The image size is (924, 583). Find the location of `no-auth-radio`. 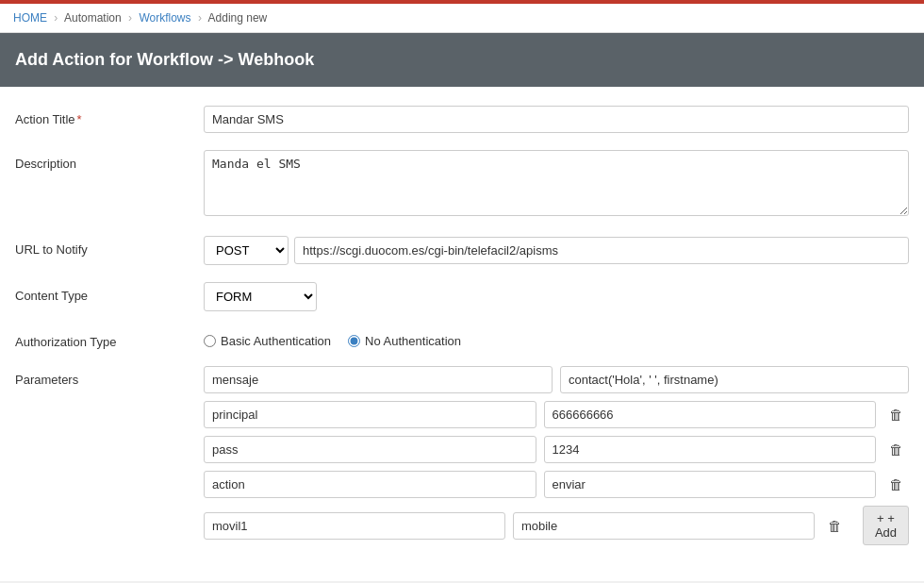

no-auth-radio is located at coordinates (355, 341).